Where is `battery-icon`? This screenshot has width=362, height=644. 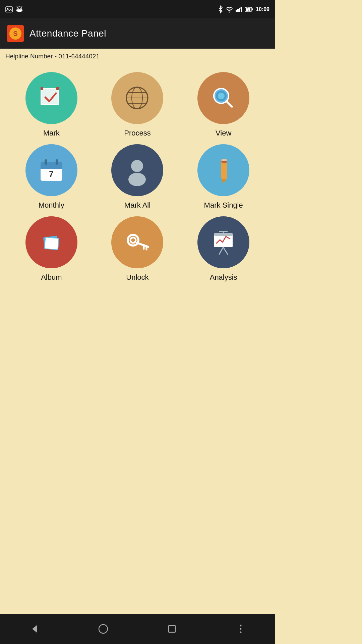 battery-icon is located at coordinates (249, 9).